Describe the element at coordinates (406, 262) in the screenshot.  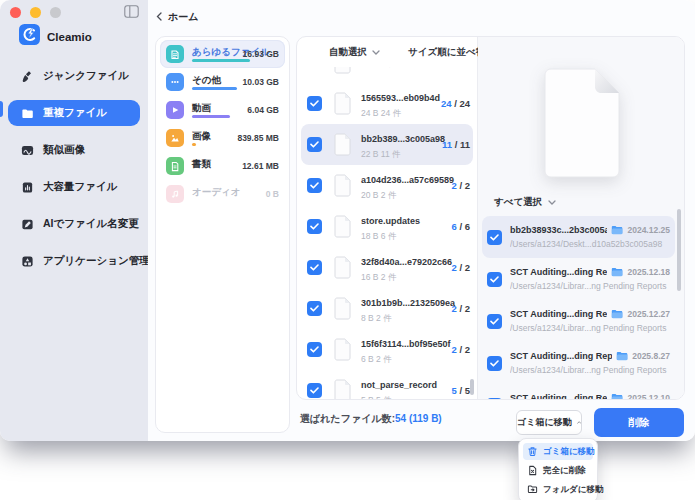
I see `file-name: 32f8d40a...e79202c66` at that location.